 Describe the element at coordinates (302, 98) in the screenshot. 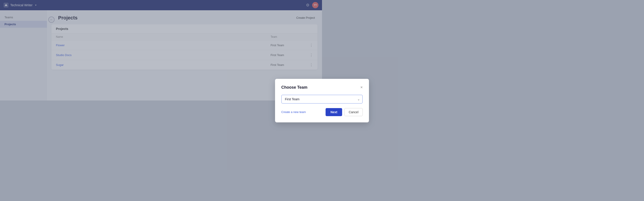

I see `team-select-wrapper: First Team ⌄` at that location.